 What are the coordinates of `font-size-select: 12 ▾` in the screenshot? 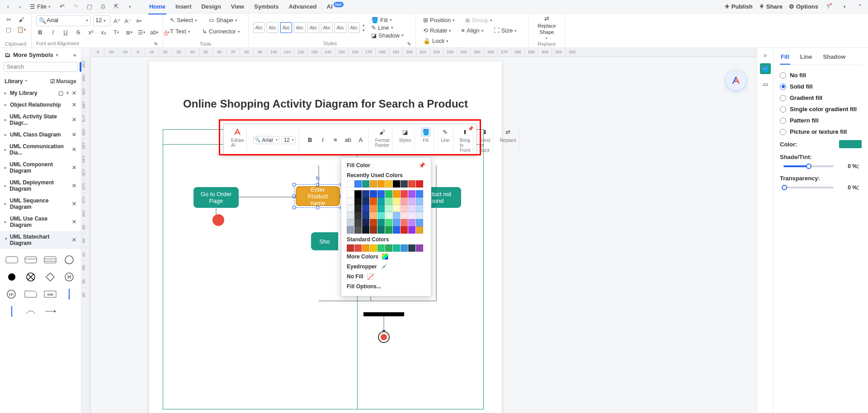 It's located at (102, 21).